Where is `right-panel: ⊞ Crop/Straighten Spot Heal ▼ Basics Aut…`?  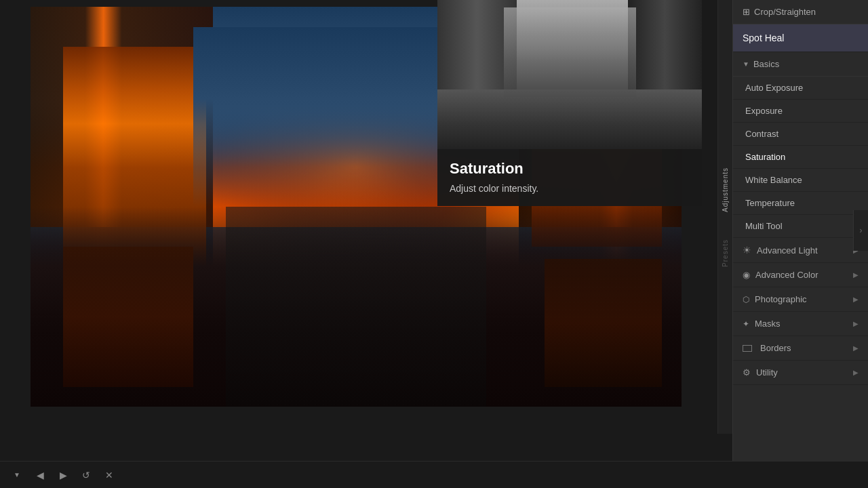 right-panel: ⊞ Crop/Straighten Spot Heal ▼ Basics Aut… is located at coordinates (800, 230).